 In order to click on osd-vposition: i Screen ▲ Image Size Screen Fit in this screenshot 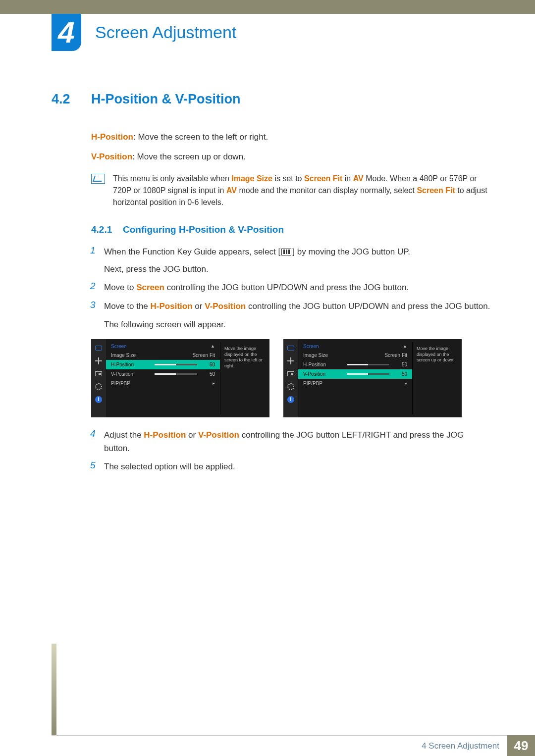, I will do `click(373, 378)`.